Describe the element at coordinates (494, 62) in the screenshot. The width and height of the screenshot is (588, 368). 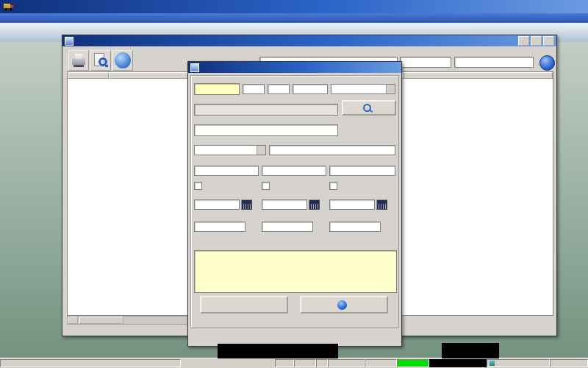
I see `chassi-search-input` at that location.